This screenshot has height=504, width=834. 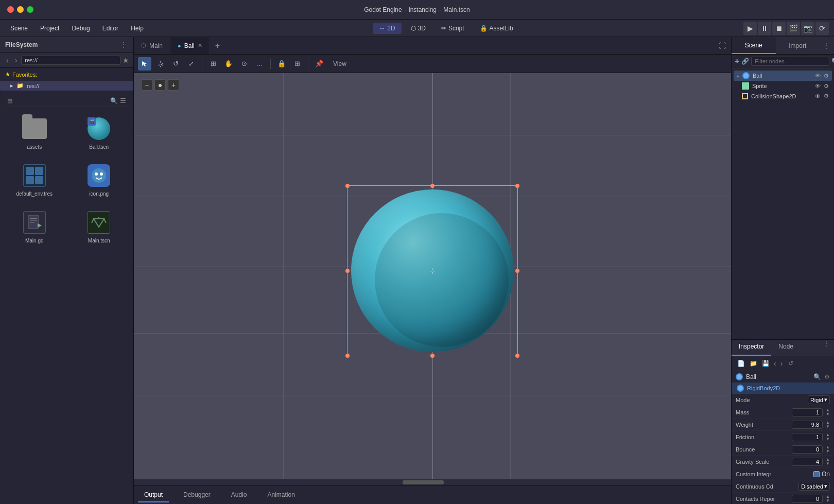 I want to click on viewport-scrollbar, so click(x=432, y=482).